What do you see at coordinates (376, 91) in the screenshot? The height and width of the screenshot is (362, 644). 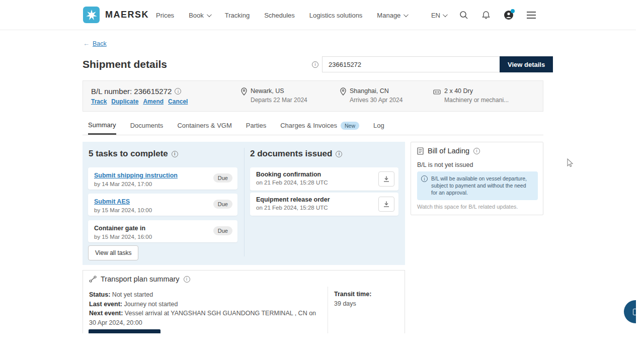 I see `destination-city: Shanghai, CN` at bounding box center [376, 91].